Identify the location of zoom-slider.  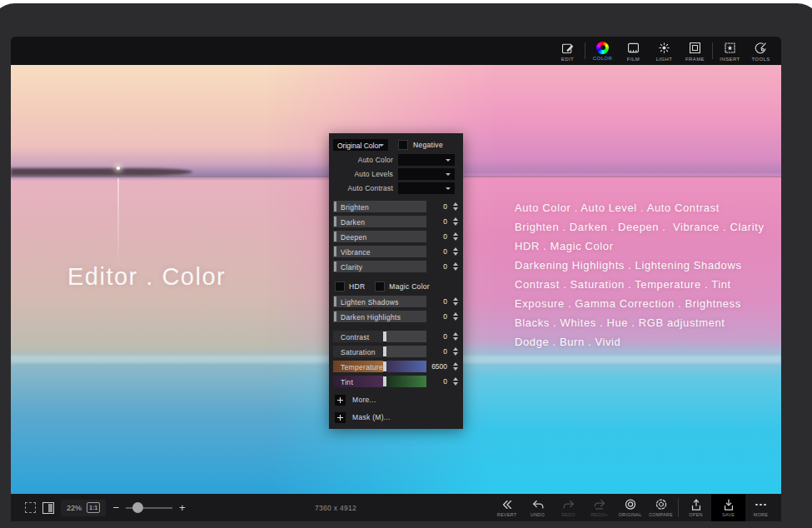
(149, 508).